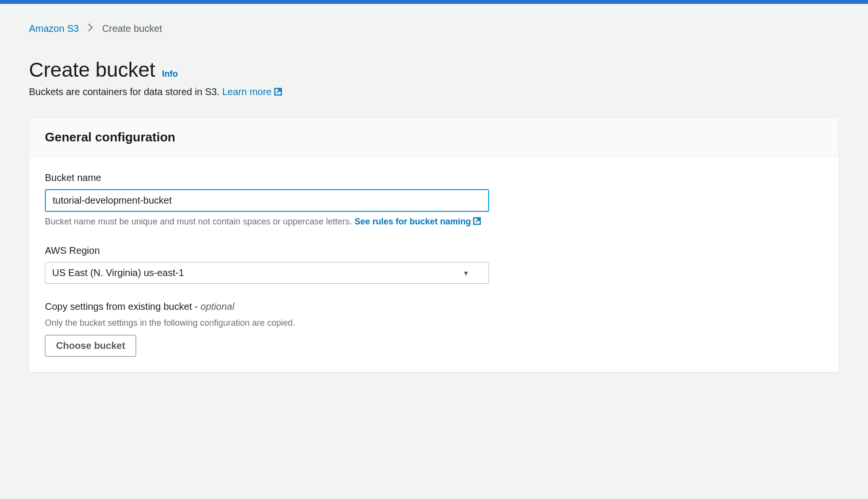 The height and width of the screenshot is (499, 868). I want to click on page-subtitle-text: Buckets are containers for data stored i…, so click(126, 92).